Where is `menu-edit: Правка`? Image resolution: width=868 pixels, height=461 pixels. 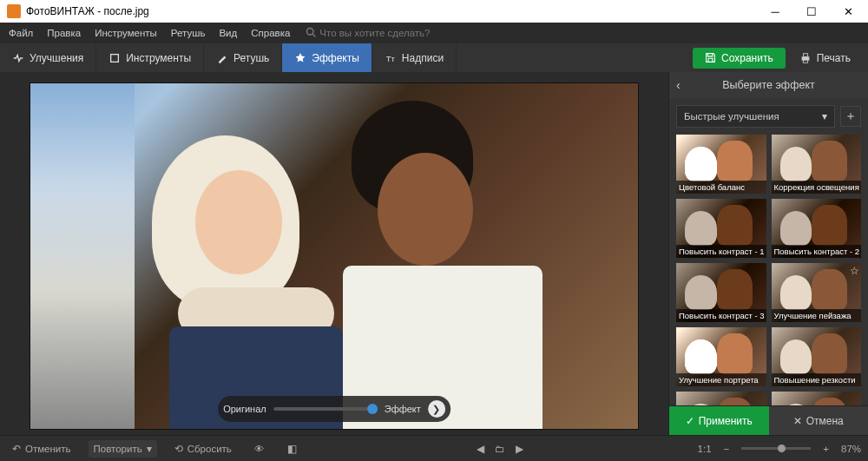 menu-edit: Правка is located at coordinates (64, 33).